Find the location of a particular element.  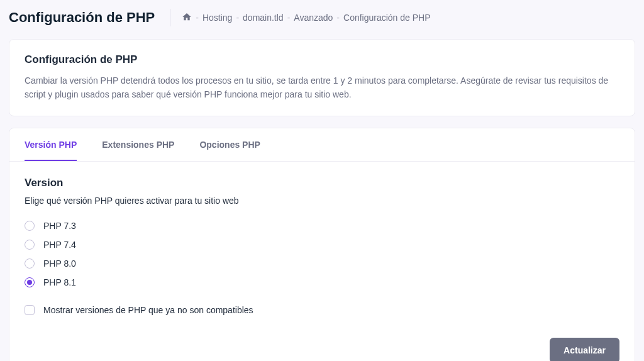

radio-label: PHP 8.1 is located at coordinates (60, 282).